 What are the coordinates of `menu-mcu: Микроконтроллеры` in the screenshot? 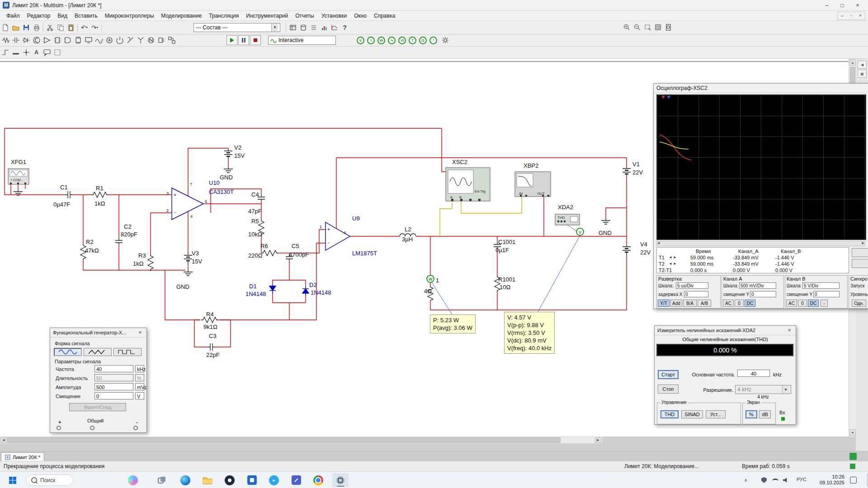 It's located at (129, 16).